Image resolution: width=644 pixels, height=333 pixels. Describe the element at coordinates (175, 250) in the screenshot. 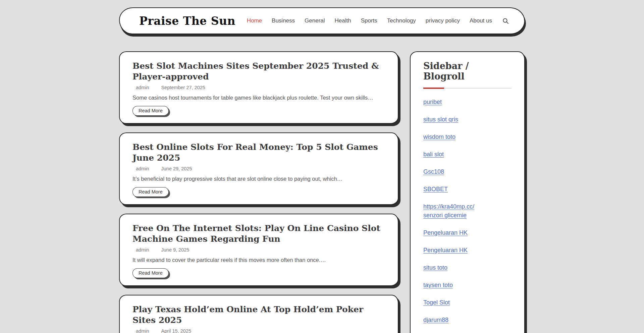

I see `post-date: June 9, 2025` at that location.